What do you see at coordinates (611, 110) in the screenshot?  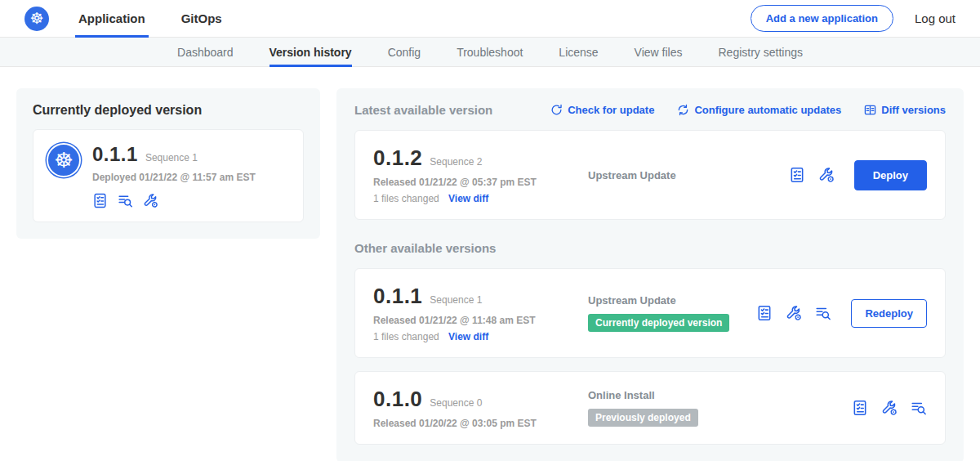 I see `check-for-update-label: Check for update` at bounding box center [611, 110].